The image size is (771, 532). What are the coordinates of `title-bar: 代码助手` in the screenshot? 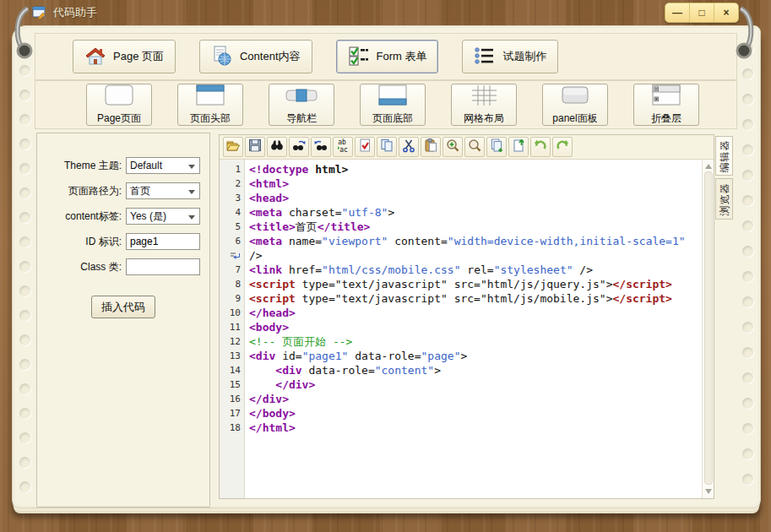 It's located at (385, 13).